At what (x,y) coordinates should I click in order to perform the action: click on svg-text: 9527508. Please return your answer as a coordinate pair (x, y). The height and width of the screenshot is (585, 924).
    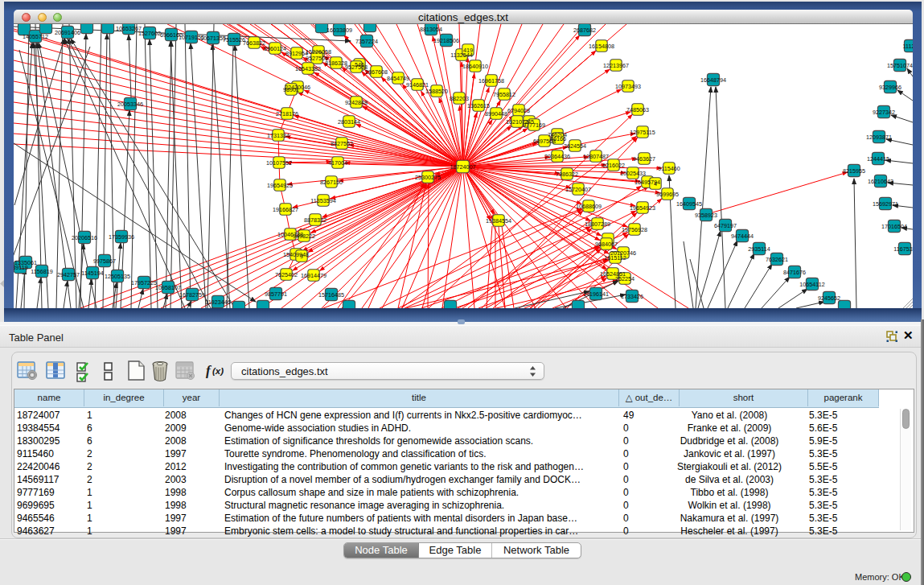
    Looking at the image, I should click on (356, 68).